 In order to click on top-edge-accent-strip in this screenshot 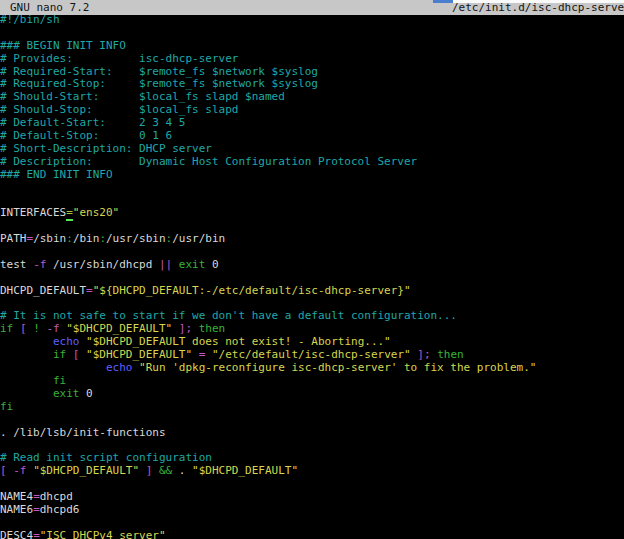, I will do `click(443, 2)`.